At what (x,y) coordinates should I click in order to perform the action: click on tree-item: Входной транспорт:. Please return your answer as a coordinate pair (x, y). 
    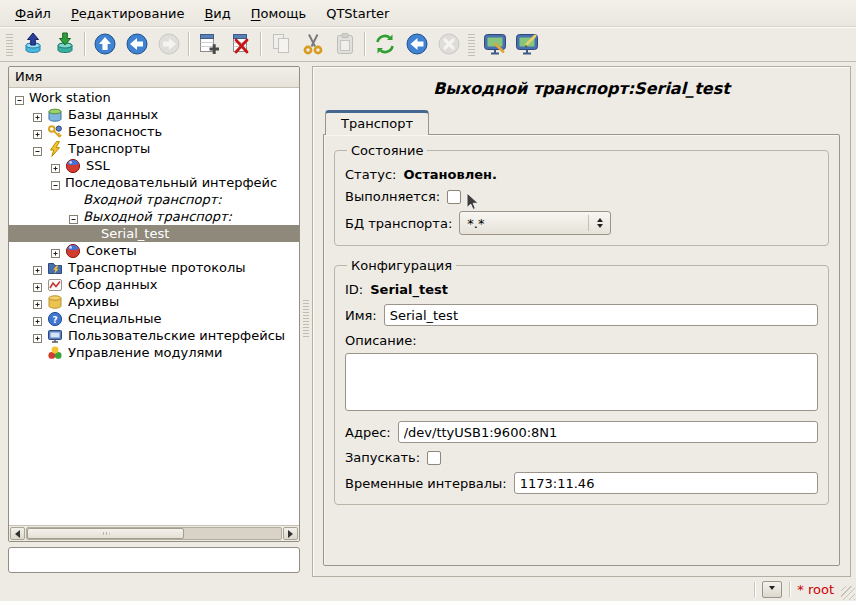
    Looking at the image, I should click on (154, 200).